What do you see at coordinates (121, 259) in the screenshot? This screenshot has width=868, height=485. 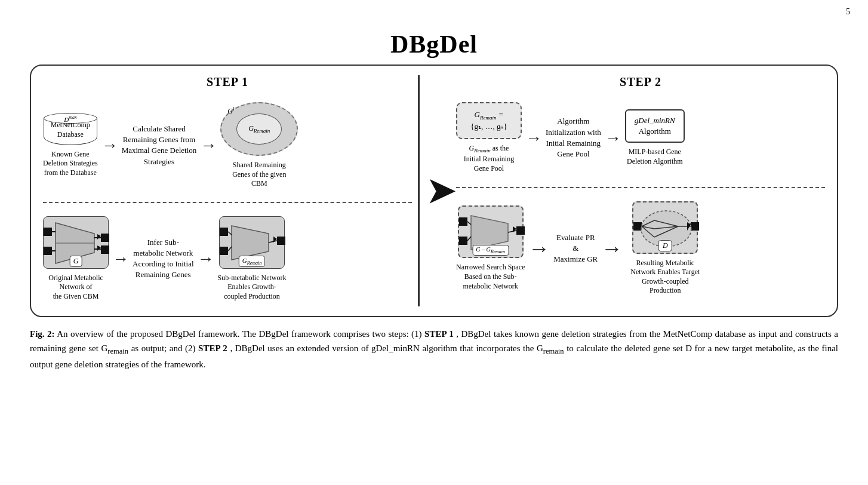 I see `arrow-g-to-text: →` at bounding box center [121, 259].